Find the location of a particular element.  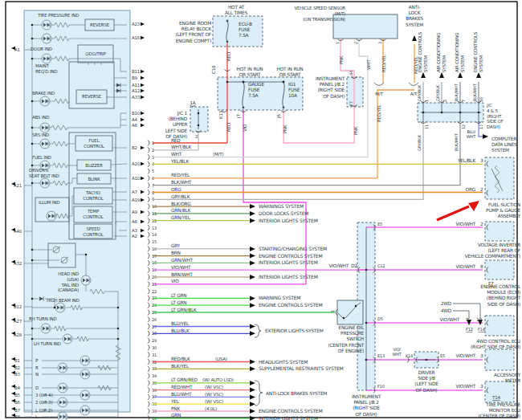

wire-color-label: BLU/BLK is located at coordinates (180, 331).